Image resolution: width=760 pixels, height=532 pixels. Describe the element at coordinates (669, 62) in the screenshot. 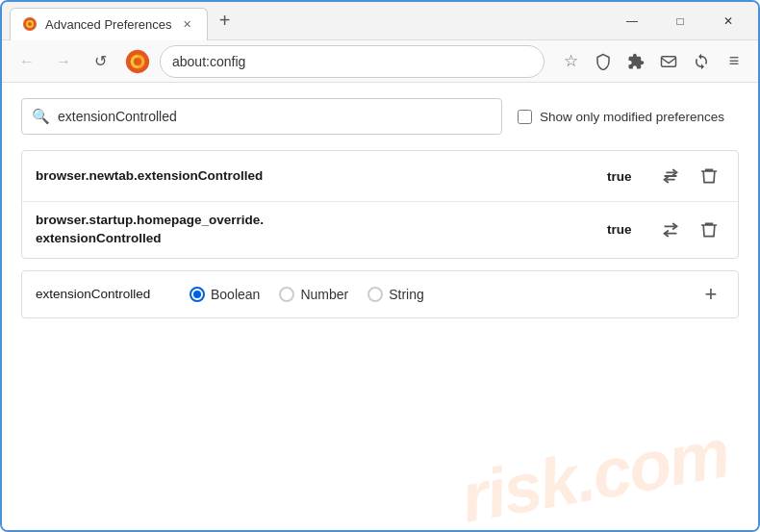

I see `envelope-icon` at that location.